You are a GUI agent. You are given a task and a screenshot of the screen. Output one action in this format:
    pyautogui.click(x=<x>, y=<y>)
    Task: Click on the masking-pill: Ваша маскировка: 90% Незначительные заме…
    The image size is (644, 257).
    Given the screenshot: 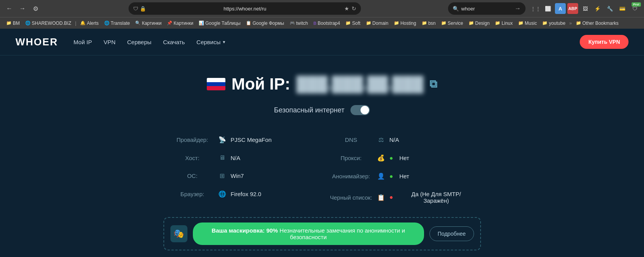 What is the action you would take?
    pyautogui.click(x=308, y=234)
    